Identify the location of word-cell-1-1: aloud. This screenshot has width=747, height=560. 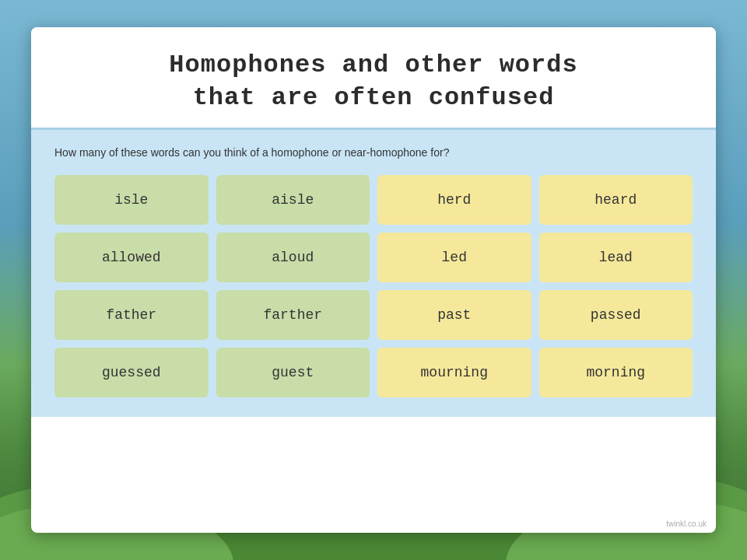
(293, 257).